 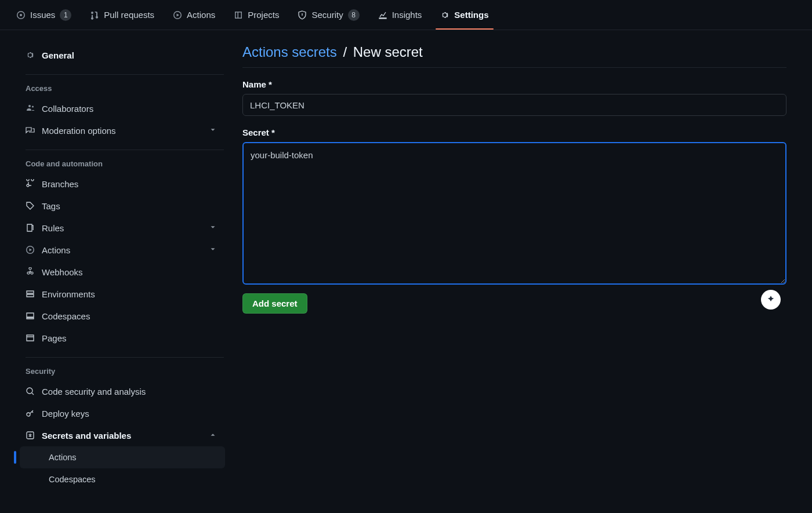 What do you see at coordinates (122, 479) in the screenshot?
I see `sidebar-subitem-codespaces: Codespaces` at bounding box center [122, 479].